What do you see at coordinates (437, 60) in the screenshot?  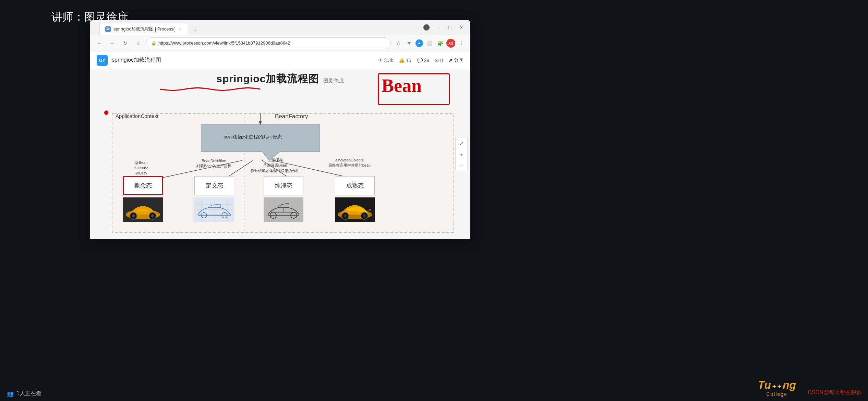 I see `message-icon: ✉` at bounding box center [437, 60].